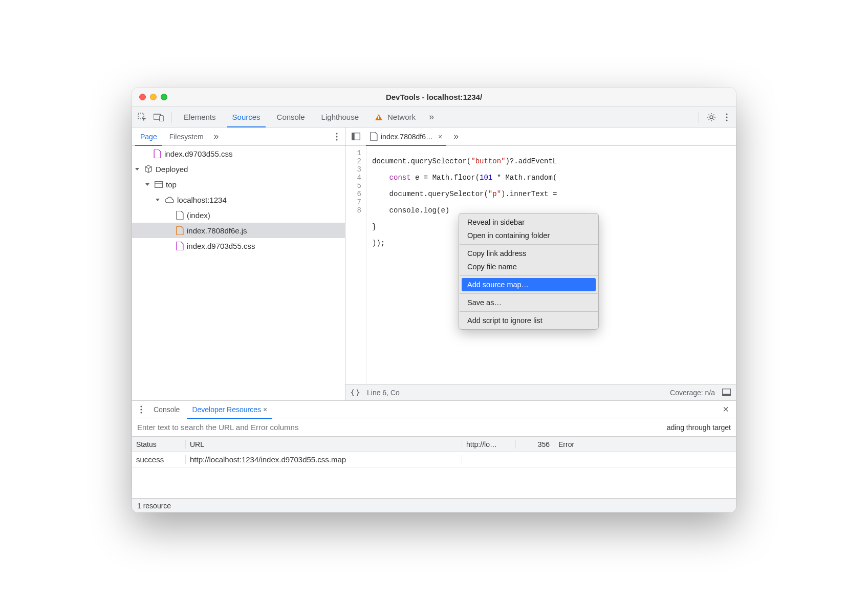 This screenshot has width=868, height=600. Describe the element at coordinates (529, 253) in the screenshot. I see `menu-copy-link: Copy link address` at that location.